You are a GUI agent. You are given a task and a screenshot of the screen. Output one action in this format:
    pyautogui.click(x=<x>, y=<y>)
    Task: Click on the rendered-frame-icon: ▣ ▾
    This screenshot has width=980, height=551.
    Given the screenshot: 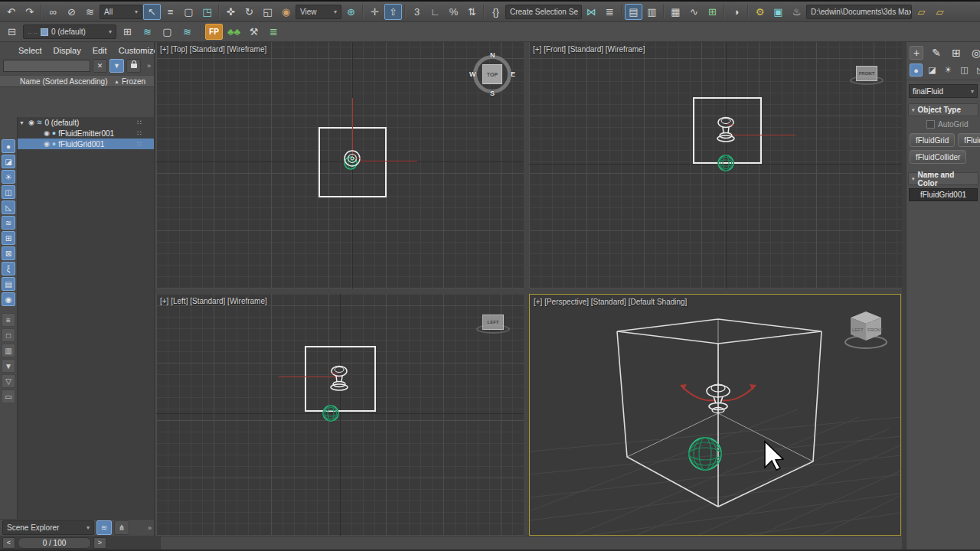 What is the action you would take?
    pyautogui.click(x=778, y=12)
    